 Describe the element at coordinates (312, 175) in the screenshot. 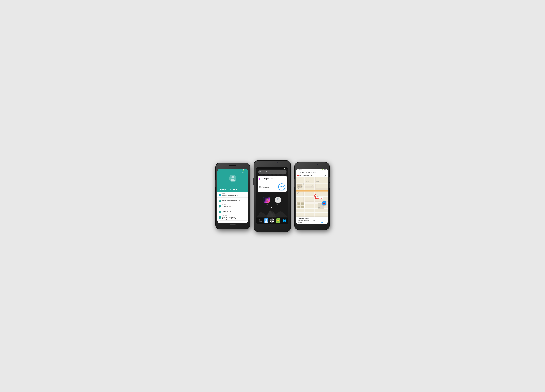

I see `destination-bar: 89 Lingfield Tower, Lond... ✕ 🎤` at that location.